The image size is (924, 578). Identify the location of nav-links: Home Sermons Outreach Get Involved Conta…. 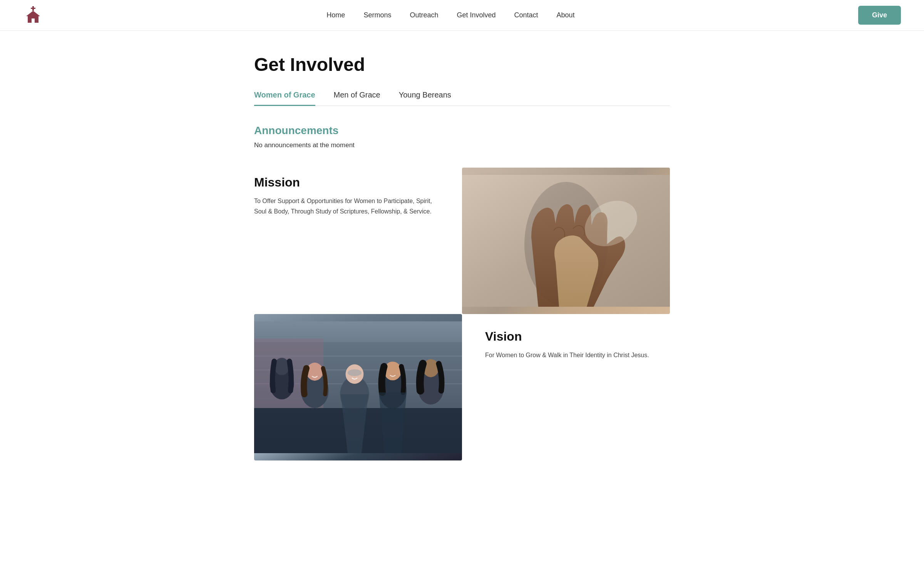
(450, 15).